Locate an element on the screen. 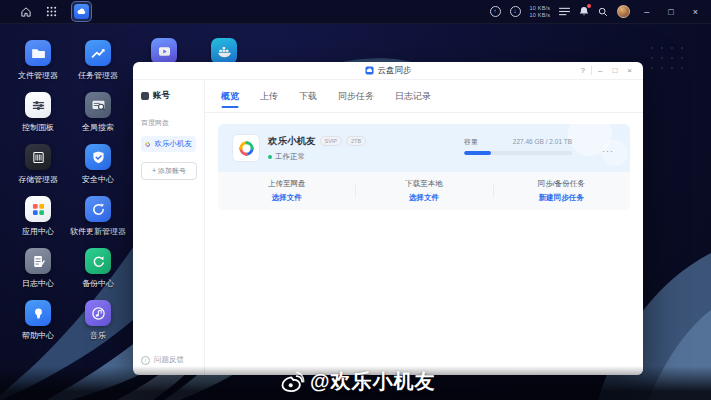 This screenshot has width=711, height=400. user-avatar is located at coordinates (624, 12).